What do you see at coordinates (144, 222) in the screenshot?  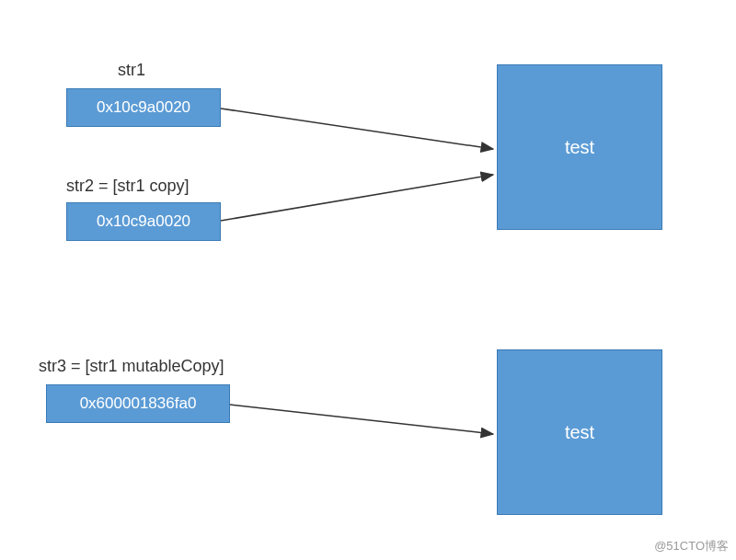 I see `addr-box-str2: 0x10c9a0020` at bounding box center [144, 222].